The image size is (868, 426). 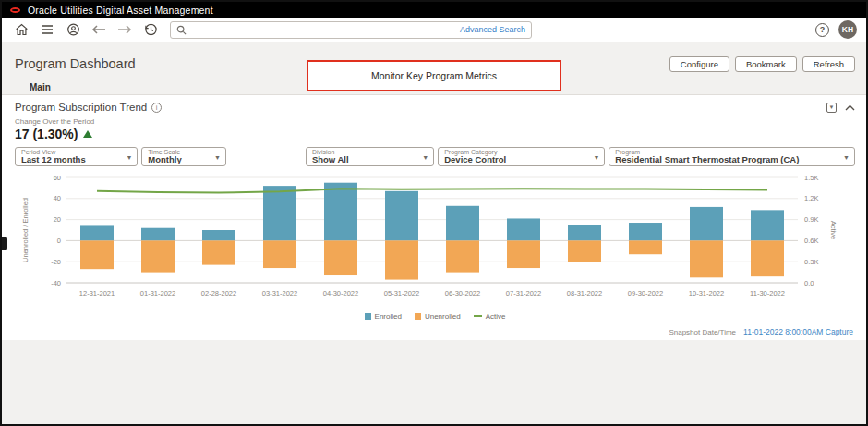 What do you see at coordinates (728, 159) in the screenshot?
I see `dropdown-value: Residential Smart Thermostat Program (CA…` at bounding box center [728, 159].